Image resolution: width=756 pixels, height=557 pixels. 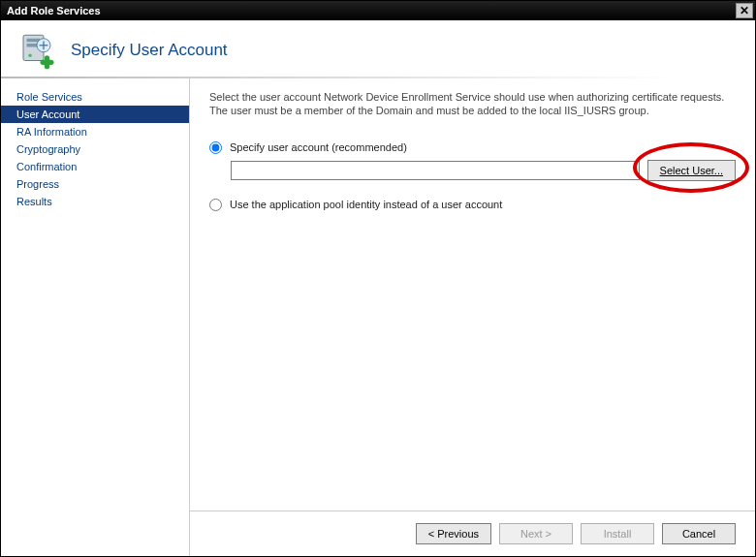 I want to click on window-title: Add Role Services, so click(x=54, y=11).